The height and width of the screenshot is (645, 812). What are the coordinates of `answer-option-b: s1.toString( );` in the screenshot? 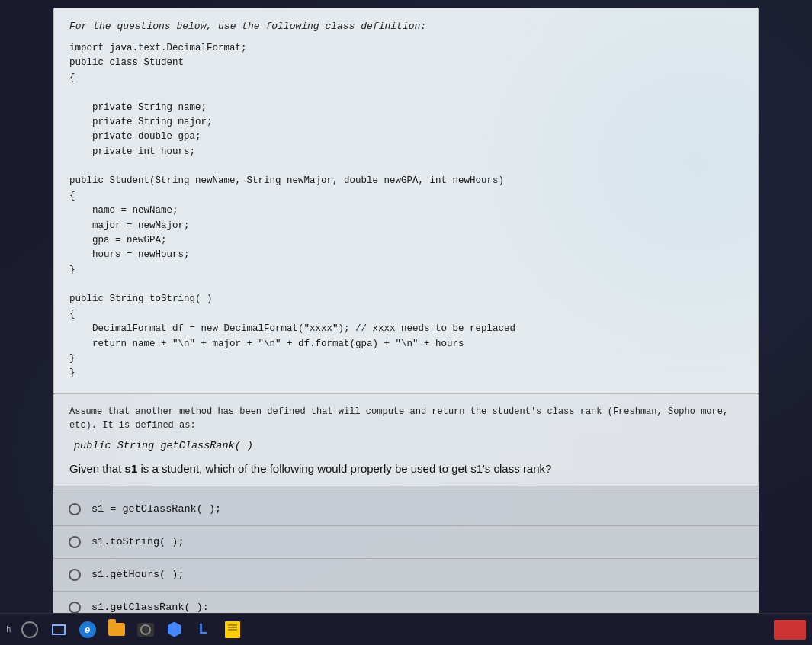 It's located at (406, 543).